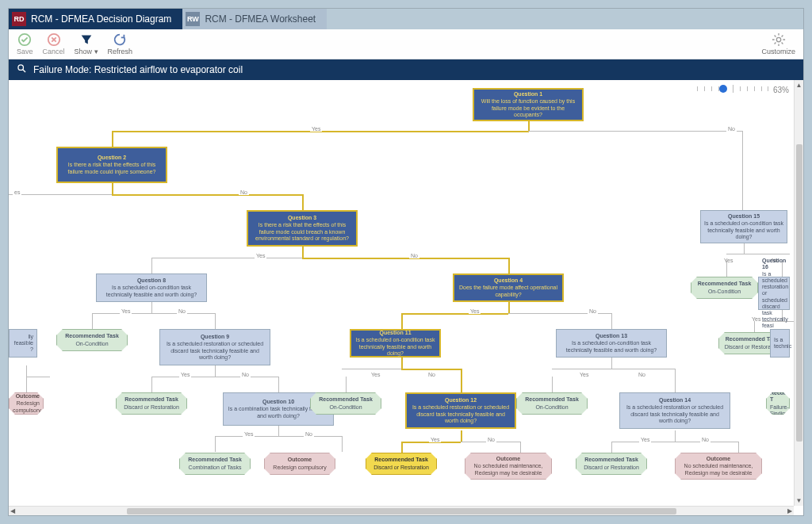  I want to click on question-edge-right: Is a technic, so click(780, 343).